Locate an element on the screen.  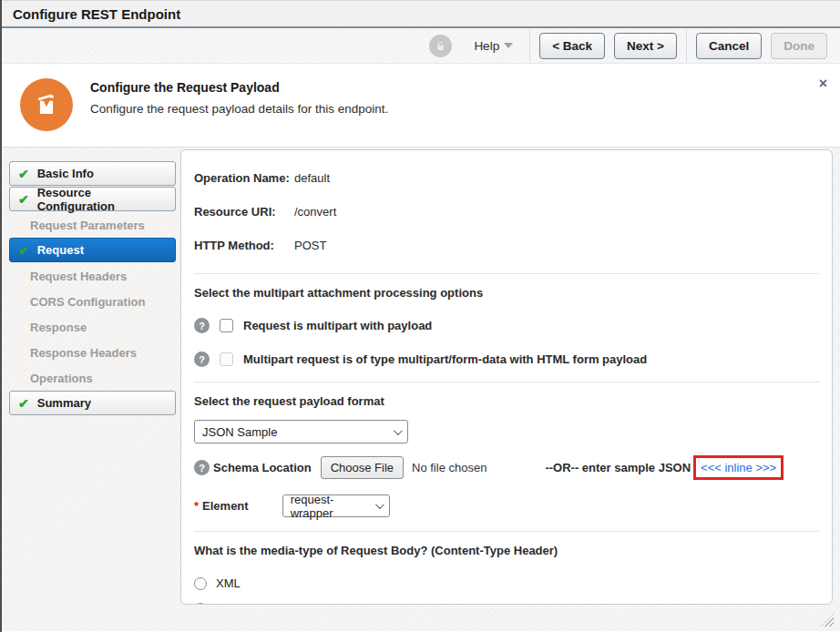
sidebar-item-response-headers: Response Headers is located at coordinates (93, 352).